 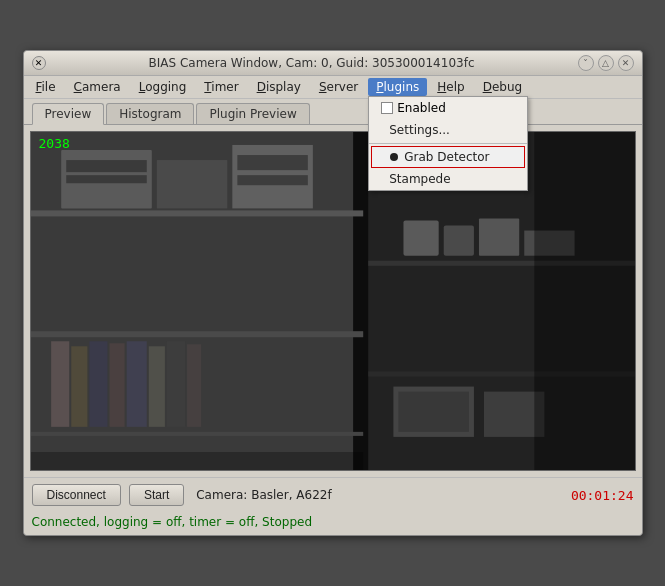 I want to click on titlebar-title: BIAS Camera Window, Cam: 0, Guid: 305300…, so click(x=312, y=63).